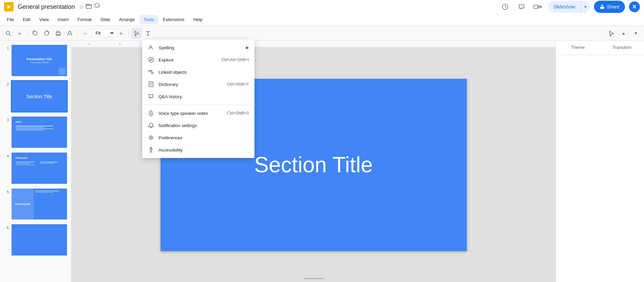 The image size is (644, 282). Describe the element at coordinates (600, 161) in the screenshot. I see `right-panel: Theme Transition` at that location.